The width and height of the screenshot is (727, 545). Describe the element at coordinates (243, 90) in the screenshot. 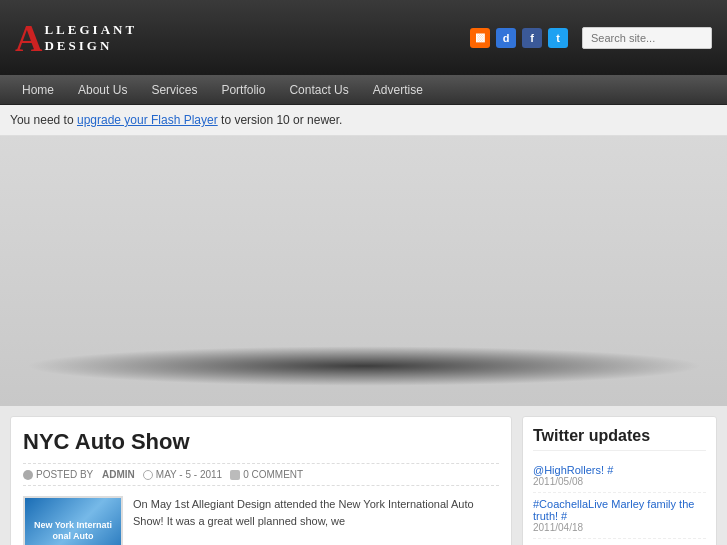

I see `nav-portfolio: Portfolio` at that location.